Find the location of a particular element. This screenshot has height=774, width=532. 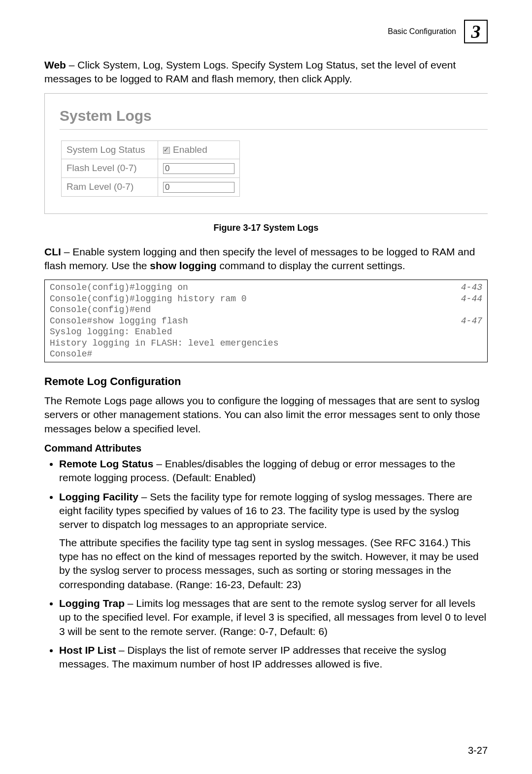

command-attributes-heading: Command Attributes is located at coordinates (266, 449).